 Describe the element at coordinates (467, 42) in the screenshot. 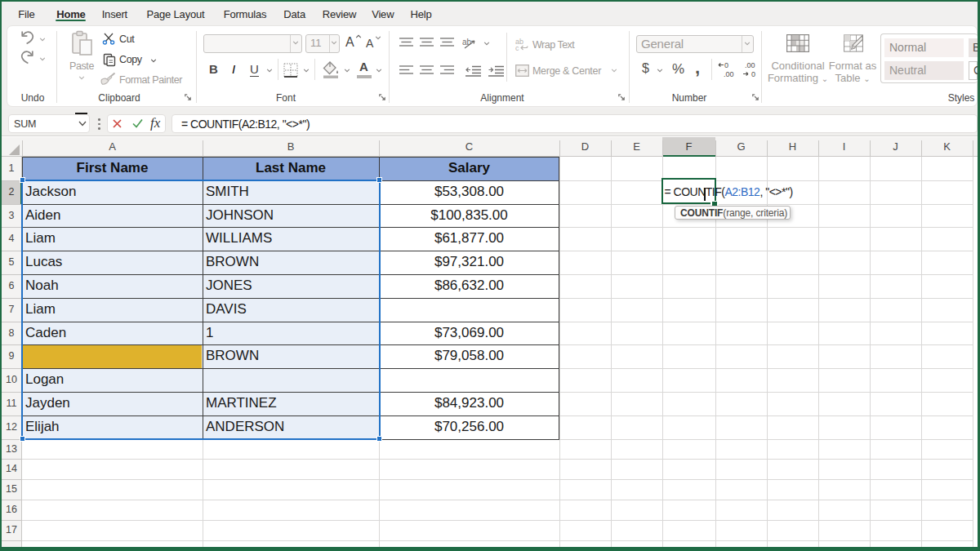

I see `svg-text: ab` at that location.